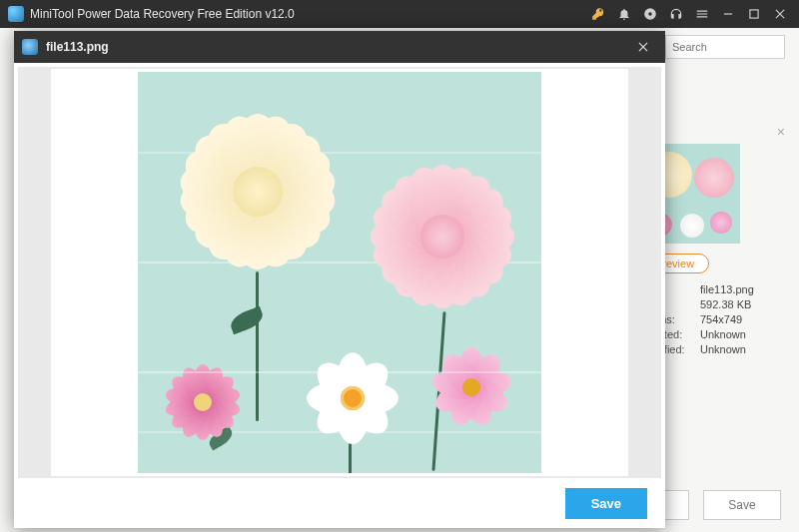 Image resolution: width=799 pixels, height=532 pixels. What do you see at coordinates (780, 14) in the screenshot?
I see `window-close-button` at bounding box center [780, 14].